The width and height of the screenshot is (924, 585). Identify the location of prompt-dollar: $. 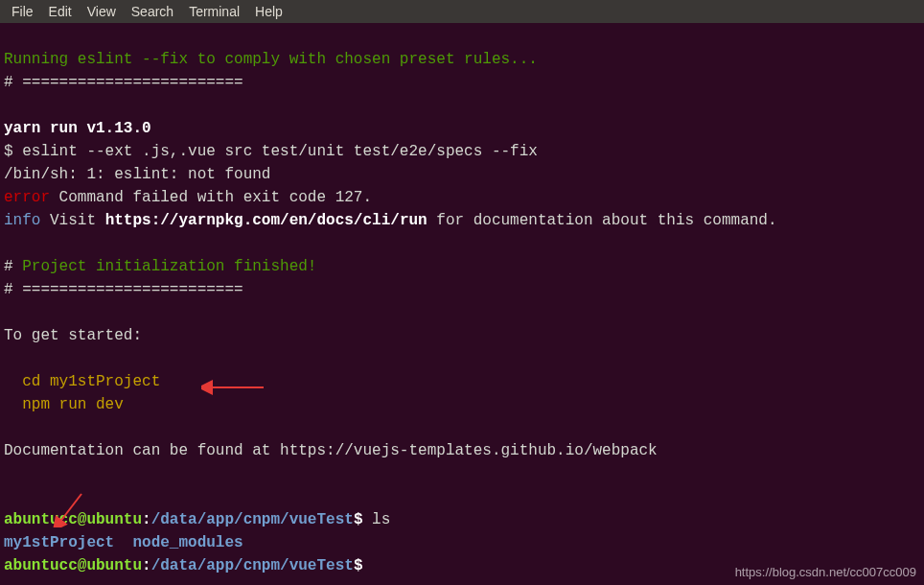
(362, 520).